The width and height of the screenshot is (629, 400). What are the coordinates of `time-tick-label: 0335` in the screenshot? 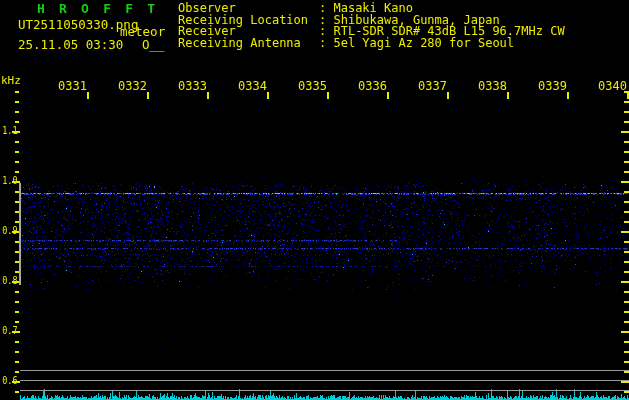 It's located at (312, 86).